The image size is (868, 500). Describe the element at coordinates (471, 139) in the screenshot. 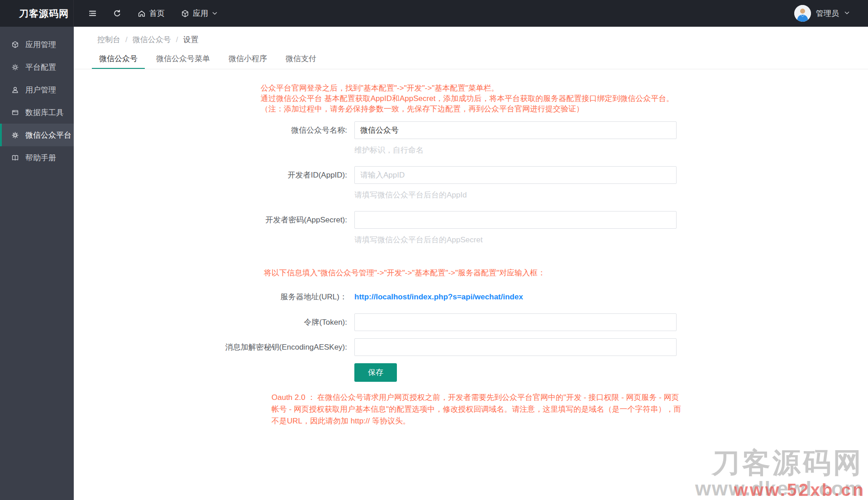

I see `form-row-account-name: 微信公众号名称: 维护标识，自行命名` at that location.